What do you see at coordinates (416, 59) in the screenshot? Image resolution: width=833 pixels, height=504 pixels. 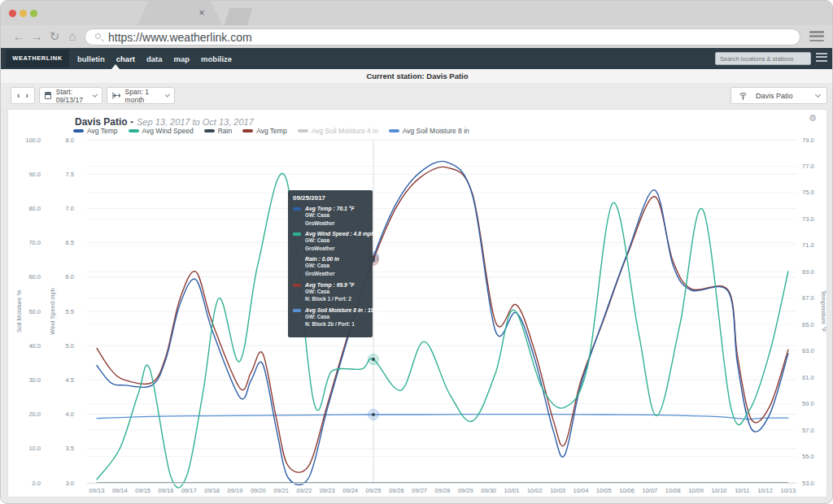 I see `app-navbar: WEATHERLINK bulletinchartdatamapmobilize` at bounding box center [416, 59].